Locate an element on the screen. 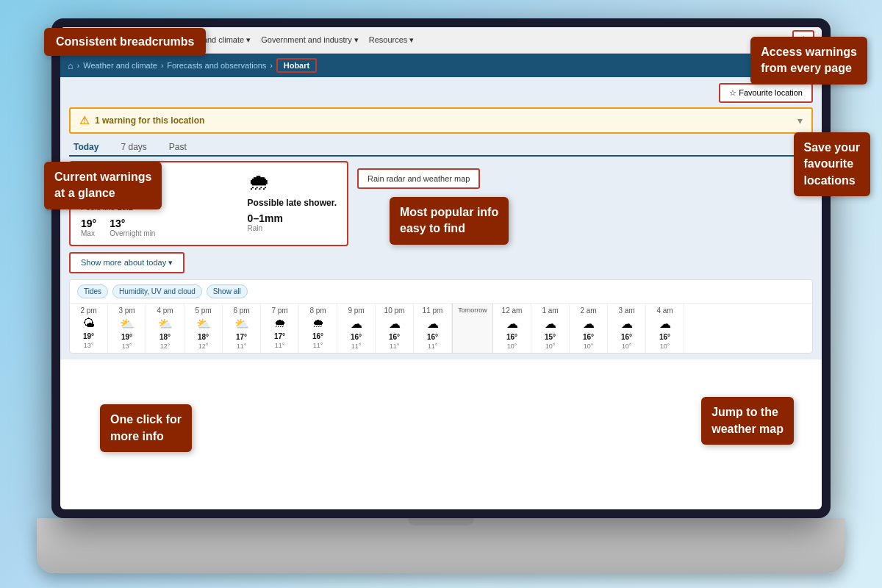 Image resolution: width=882 pixels, height=588 pixels. hour-feels: 12° is located at coordinates (203, 346).